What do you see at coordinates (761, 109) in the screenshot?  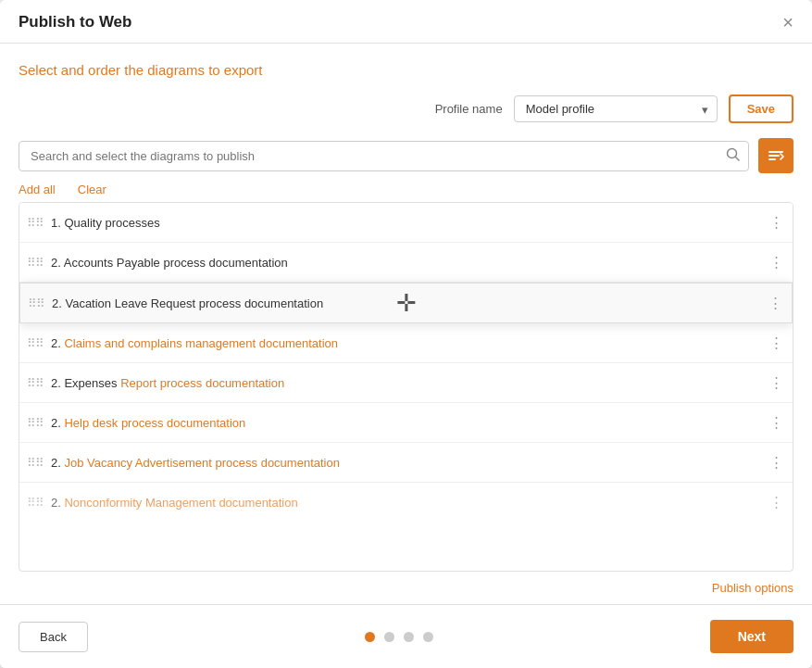 I see `save-button: Save` at bounding box center [761, 109].